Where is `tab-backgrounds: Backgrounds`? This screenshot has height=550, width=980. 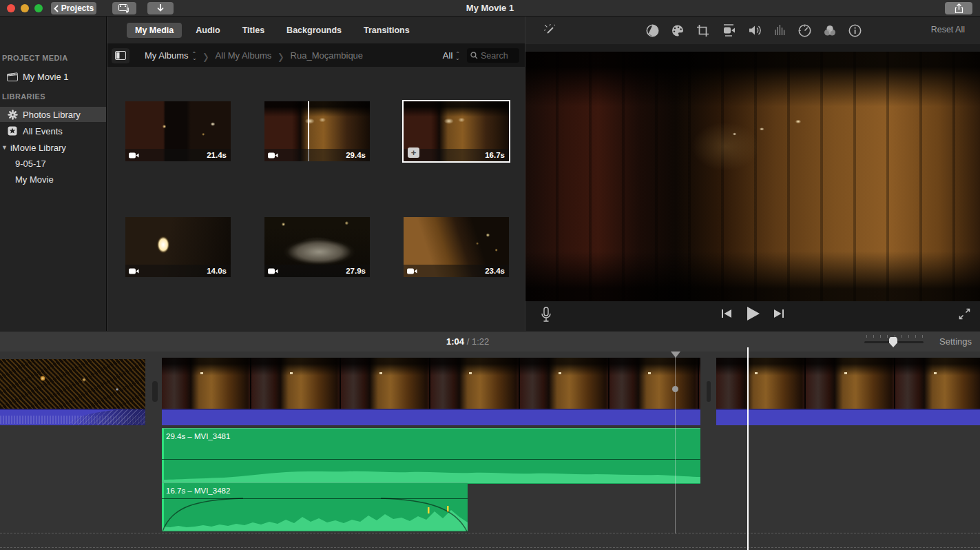 tab-backgrounds: Backgrounds is located at coordinates (314, 30).